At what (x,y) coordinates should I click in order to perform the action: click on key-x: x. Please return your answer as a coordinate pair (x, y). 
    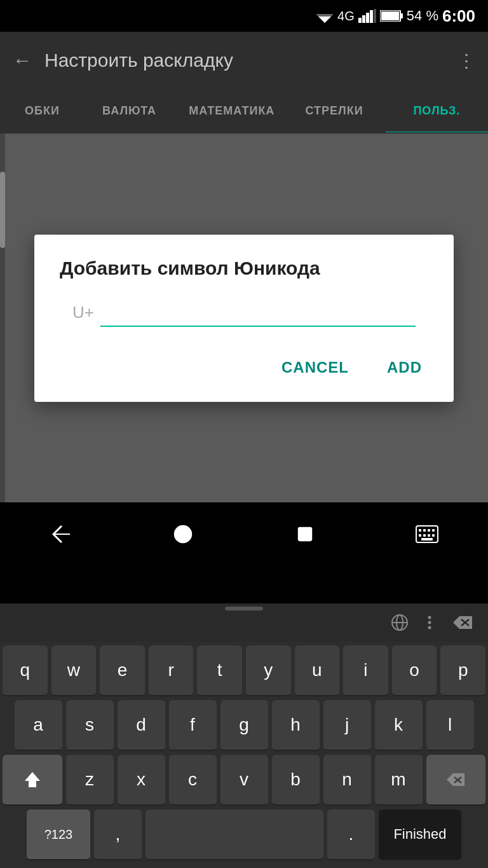
    Looking at the image, I should click on (141, 780).